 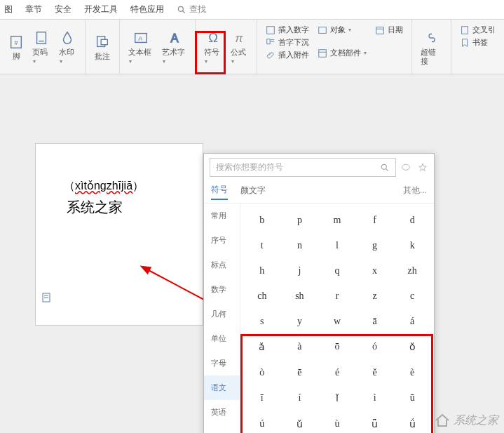 What do you see at coordinates (262, 347) in the screenshot?
I see `symbol-cell: ǎ` at bounding box center [262, 347].